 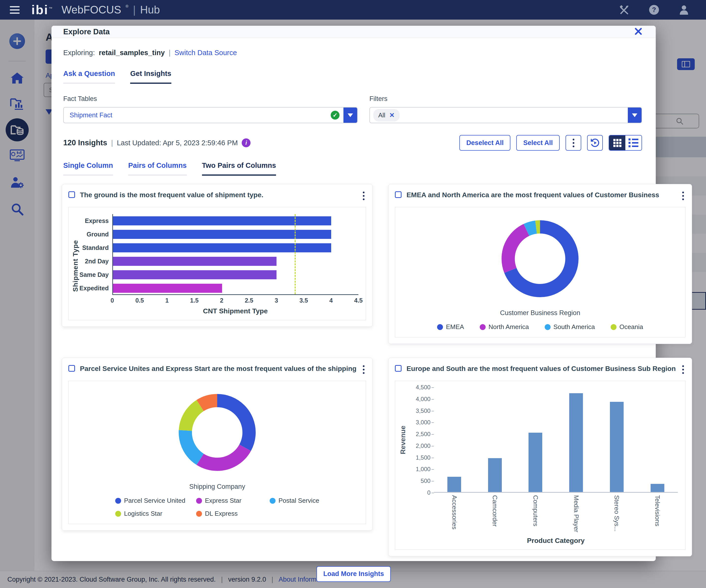 I want to click on x-tick-label: 1, so click(x=167, y=300).